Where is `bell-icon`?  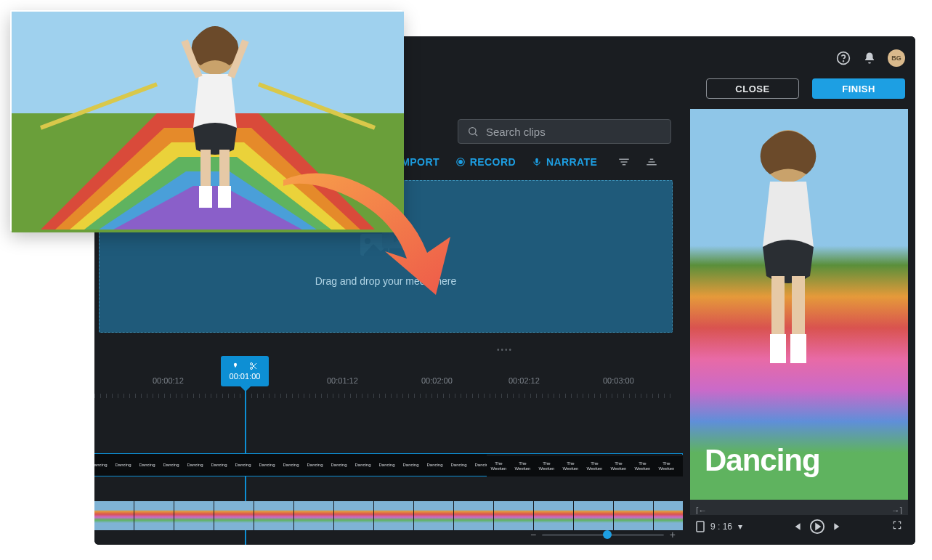
bell-icon is located at coordinates (870, 58).